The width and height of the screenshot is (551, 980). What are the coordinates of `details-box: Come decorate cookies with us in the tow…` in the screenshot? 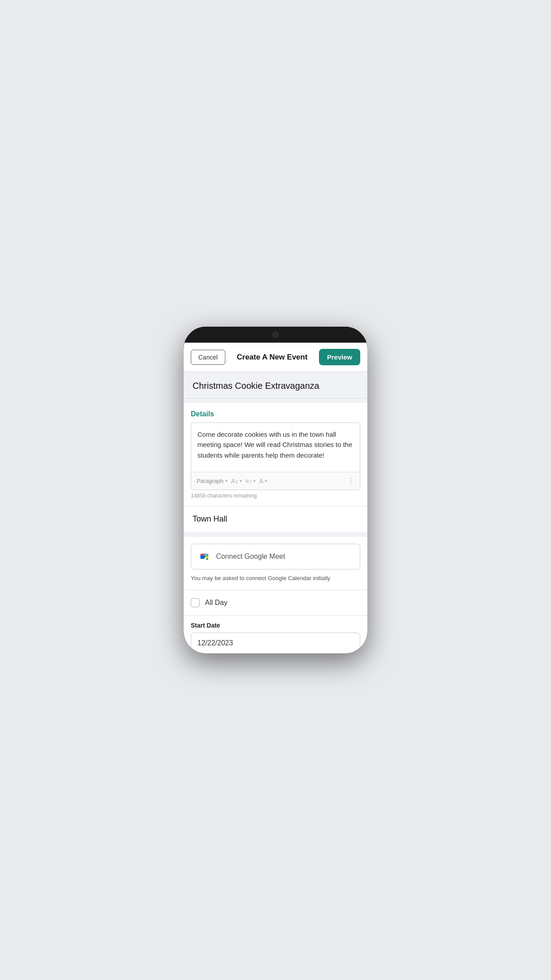 It's located at (276, 456).